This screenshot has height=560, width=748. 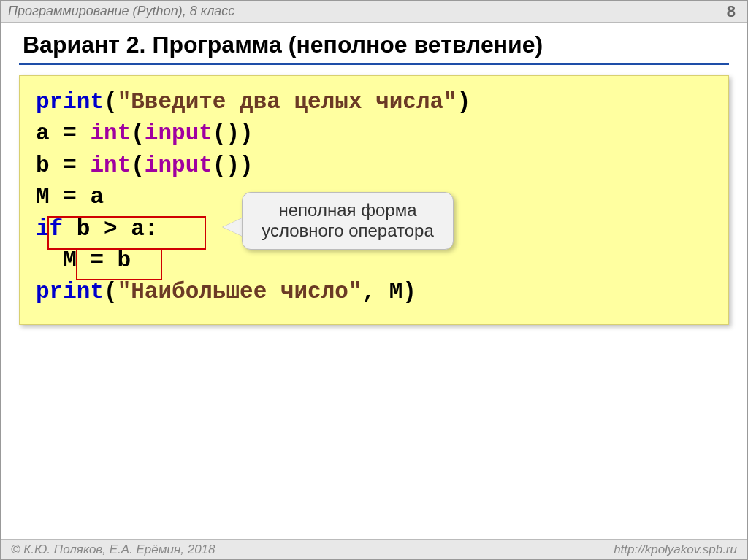 I want to click on footer-url: http://kpolyakov.spb.ru, so click(x=675, y=550).